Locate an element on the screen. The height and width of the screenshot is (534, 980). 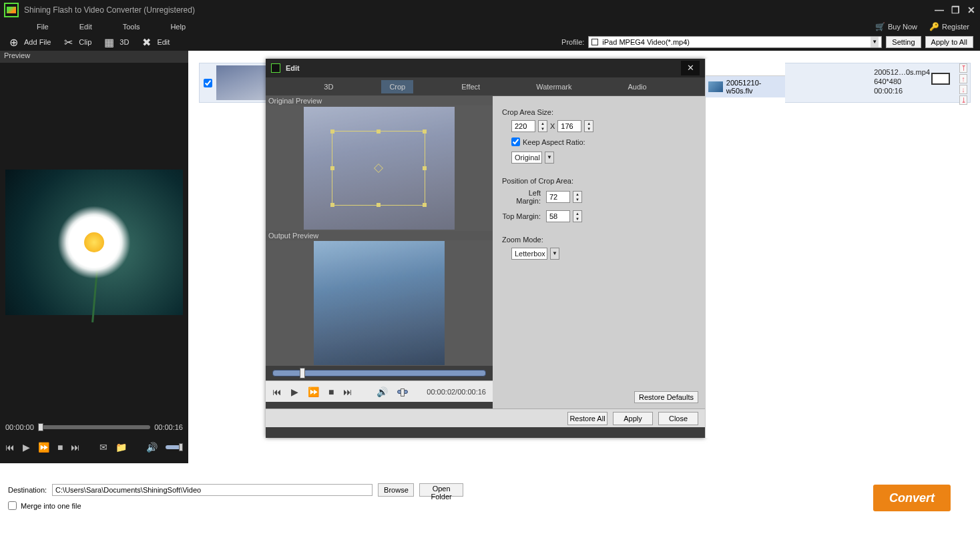
prev-icon: ⏮ is located at coordinates (10, 447).